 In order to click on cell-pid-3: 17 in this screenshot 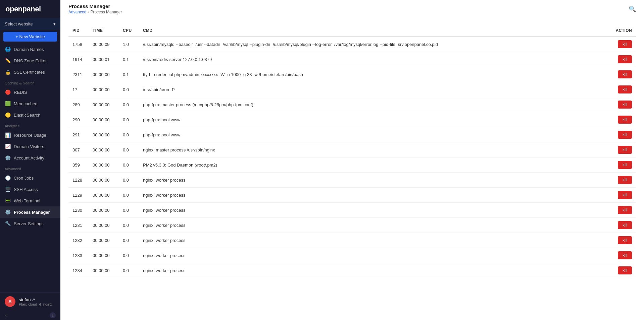, I will do `click(79, 90)`.